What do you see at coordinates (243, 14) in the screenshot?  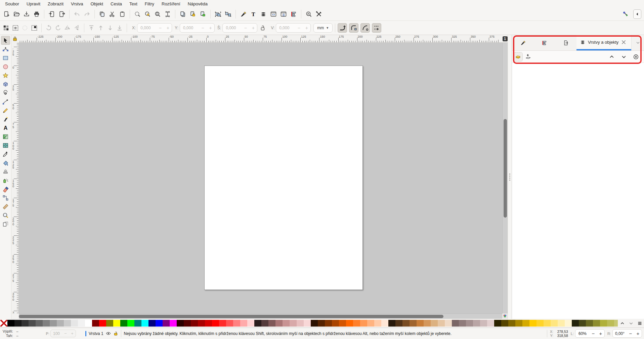 I see `dialog-fill-stroke-button` at bounding box center [243, 14].